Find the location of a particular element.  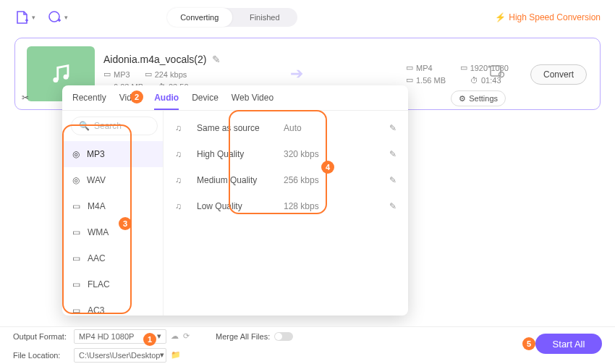

format-mp3: ◎MP3 is located at coordinates (113, 154).